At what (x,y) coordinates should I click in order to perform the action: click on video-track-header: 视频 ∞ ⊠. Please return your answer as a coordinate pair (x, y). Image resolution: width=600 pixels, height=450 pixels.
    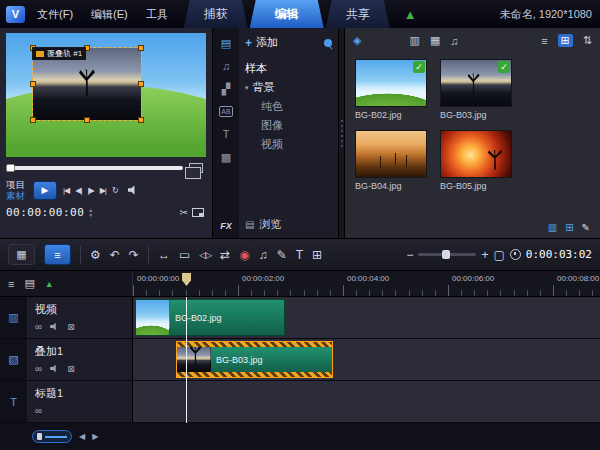
    Looking at the image, I should click on (80, 318).